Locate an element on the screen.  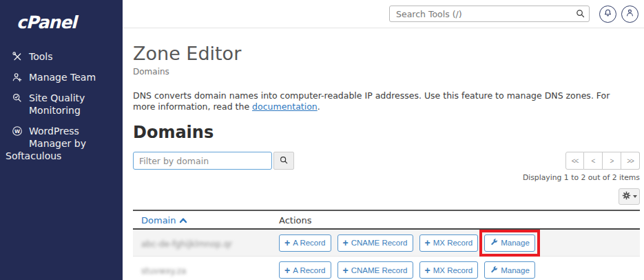
domains-heading: Domains is located at coordinates (386, 132).